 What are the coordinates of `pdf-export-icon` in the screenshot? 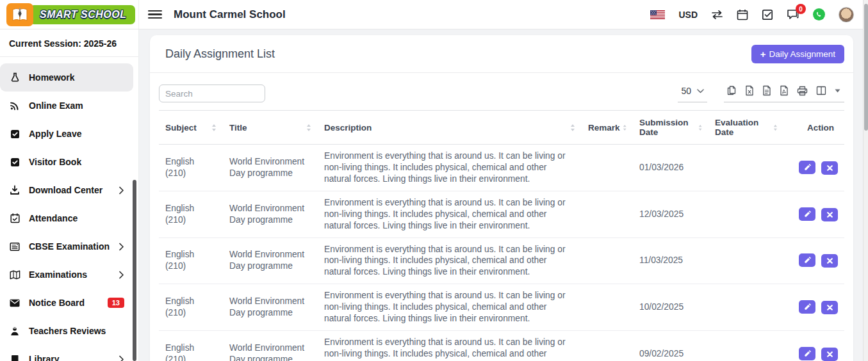 It's located at (784, 91).